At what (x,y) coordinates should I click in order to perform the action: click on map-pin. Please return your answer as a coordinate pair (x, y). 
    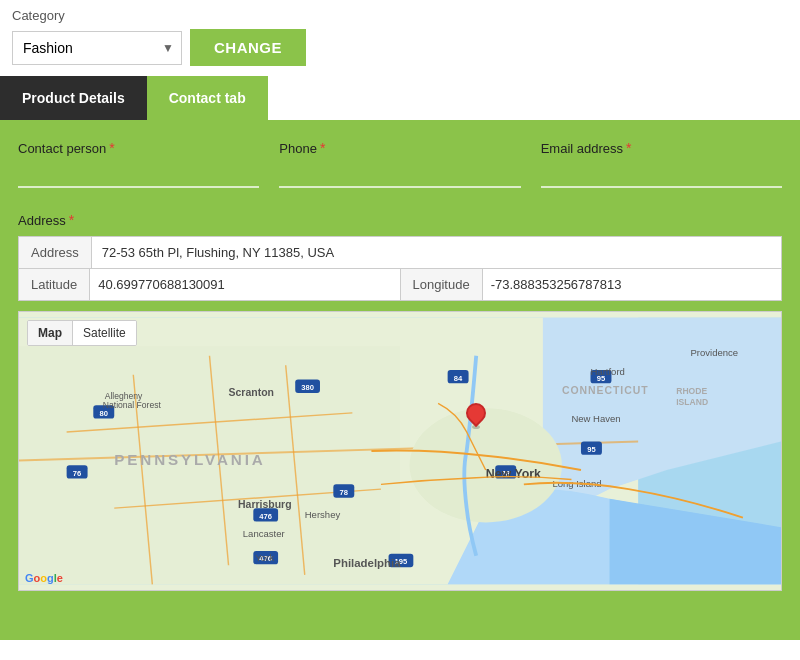
    Looking at the image, I should click on (476, 416).